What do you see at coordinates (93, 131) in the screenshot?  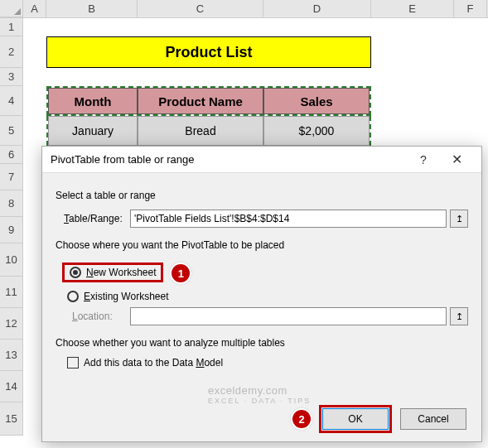 I see `cell-month: January` at bounding box center [93, 131].